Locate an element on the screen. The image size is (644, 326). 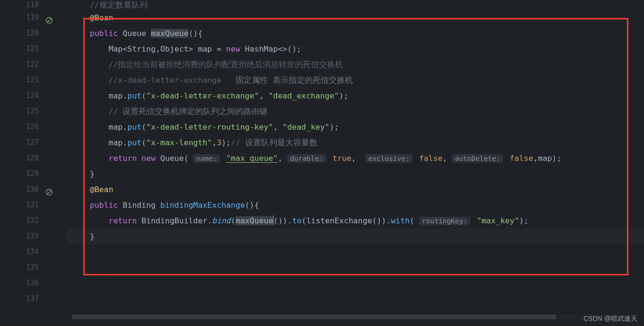
string: "max_queue" is located at coordinates (252, 158).